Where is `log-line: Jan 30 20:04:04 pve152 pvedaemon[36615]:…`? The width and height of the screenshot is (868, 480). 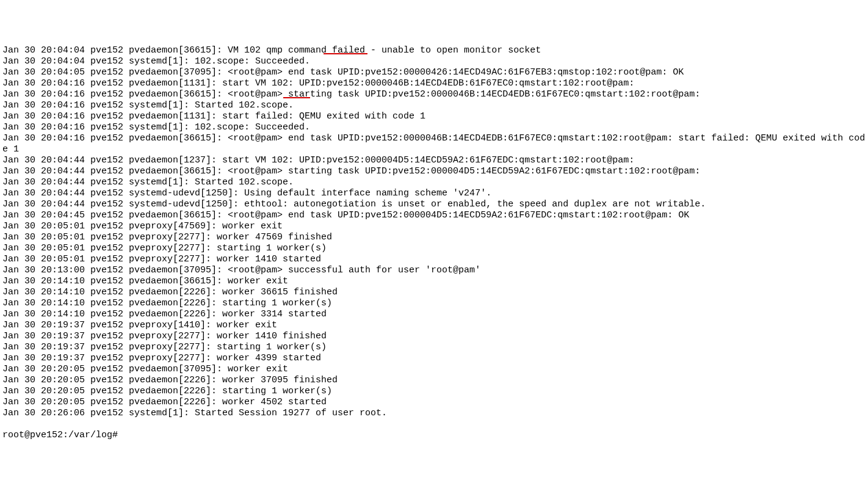
log-line: Jan 30 20:04:04 pve152 pvedaemon[36615]:… is located at coordinates (434, 51).